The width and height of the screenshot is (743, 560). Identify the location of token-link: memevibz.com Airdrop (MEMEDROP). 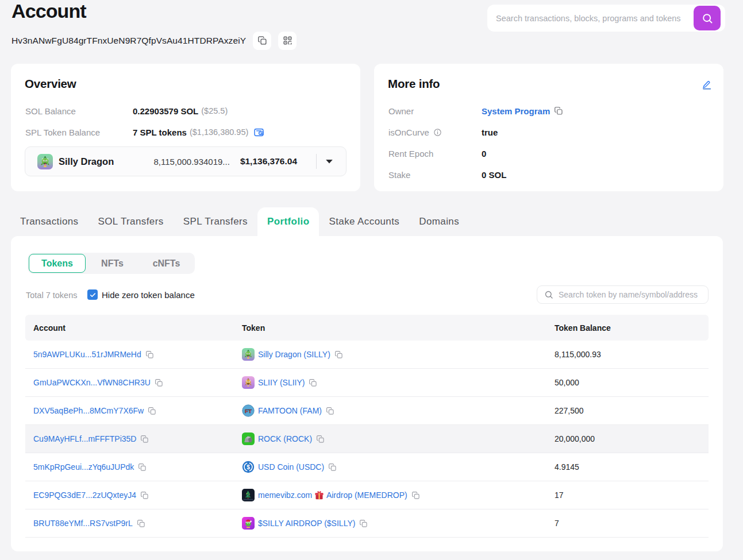
(333, 495).